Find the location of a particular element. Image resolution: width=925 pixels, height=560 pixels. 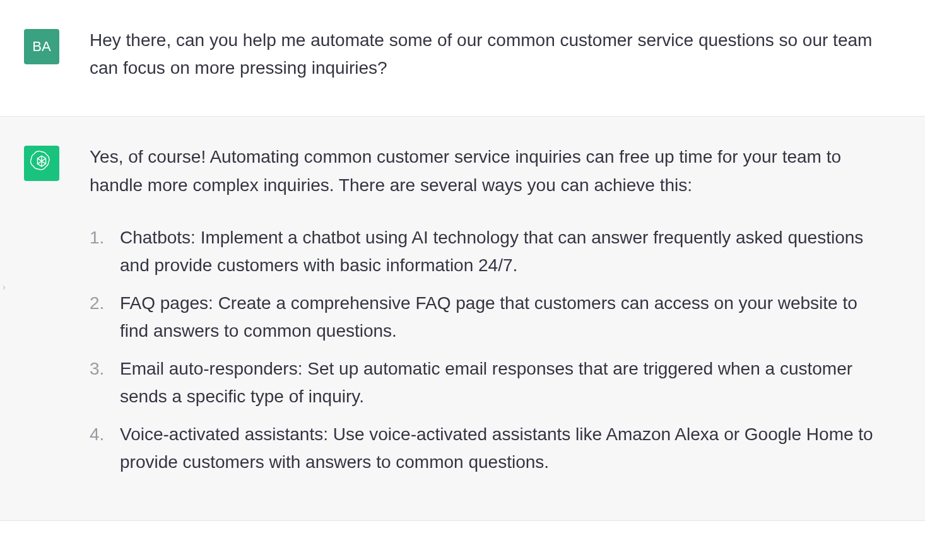

assistant-avatar is located at coordinates (42, 163).